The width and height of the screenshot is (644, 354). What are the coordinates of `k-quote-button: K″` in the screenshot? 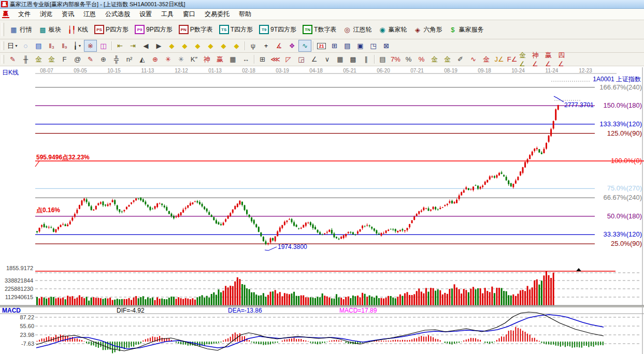 It's located at (194, 59).